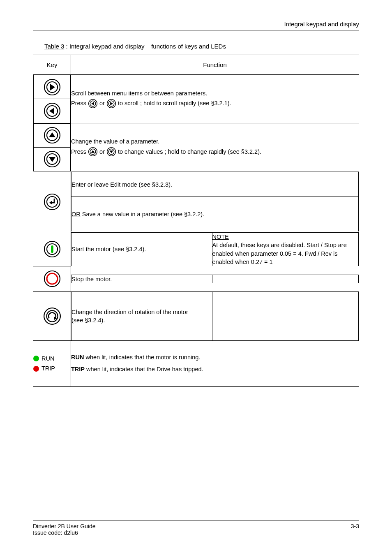 This screenshot has width=392, height=555. I want to click on led-description: RUN when lit, indicates that the motor i…, so click(215, 363).